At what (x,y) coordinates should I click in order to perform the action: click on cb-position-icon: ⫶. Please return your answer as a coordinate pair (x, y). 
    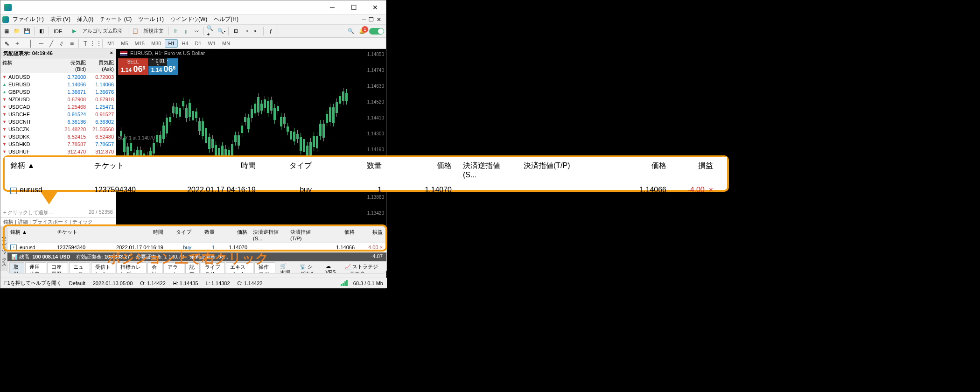
    Looking at the image, I should click on (14, 191).